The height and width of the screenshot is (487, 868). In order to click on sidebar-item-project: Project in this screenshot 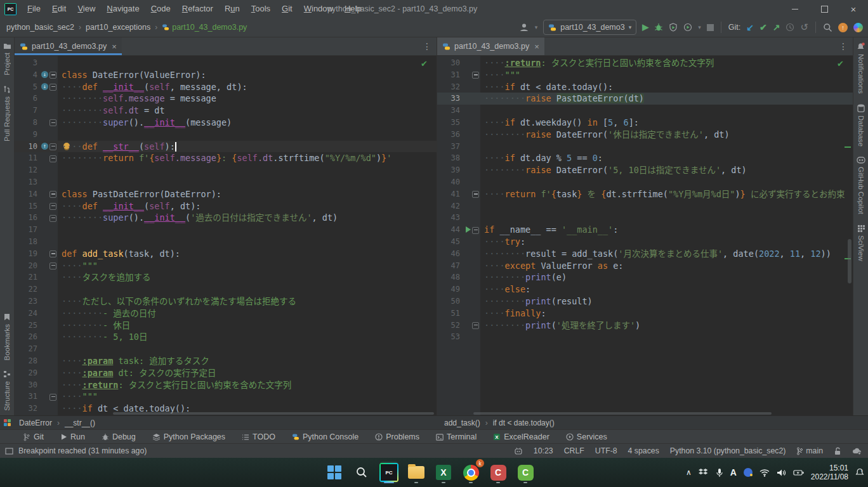, I will do `click(8, 59)`.